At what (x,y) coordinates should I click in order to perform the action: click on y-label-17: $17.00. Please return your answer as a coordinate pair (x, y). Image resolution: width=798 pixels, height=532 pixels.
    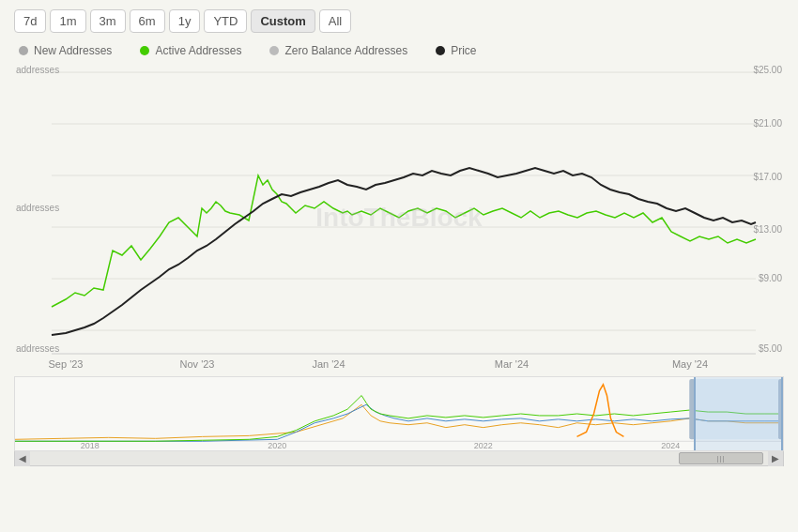
    Looking at the image, I should click on (768, 176).